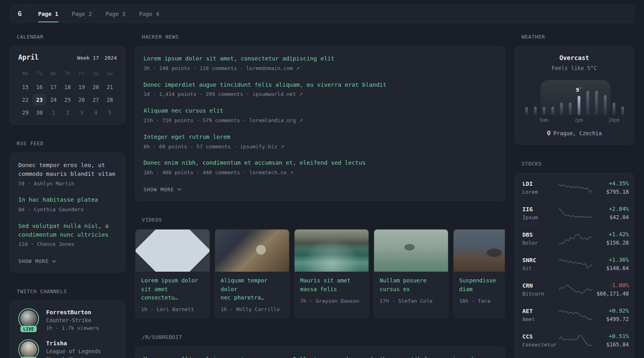 This screenshot has height=358, width=644. What do you see at coordinates (320, 59) in the screenshot?
I see `hn-story-title: Lorem ipsum dolor sit amet, consectetur …` at bounding box center [320, 59].